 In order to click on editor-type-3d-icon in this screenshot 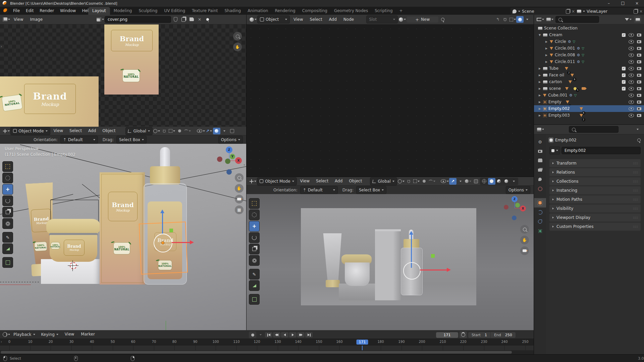, I will do `click(253, 181)`.